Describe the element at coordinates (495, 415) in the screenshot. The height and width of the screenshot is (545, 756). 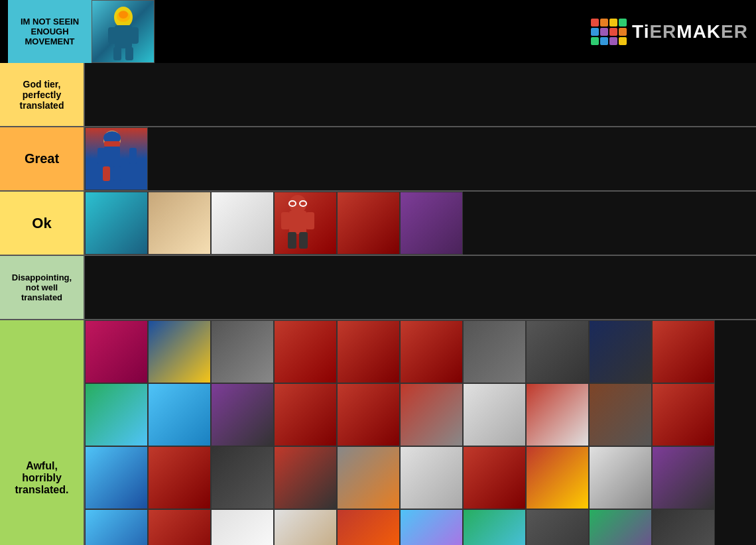
I see `awful-char-17-stormtrooper` at that location.